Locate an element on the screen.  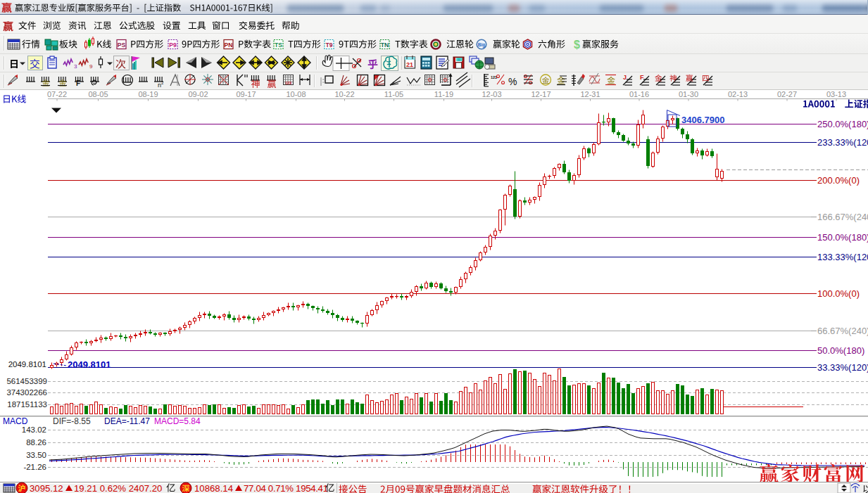
svg-text: 10-08 is located at coordinates (296, 94).